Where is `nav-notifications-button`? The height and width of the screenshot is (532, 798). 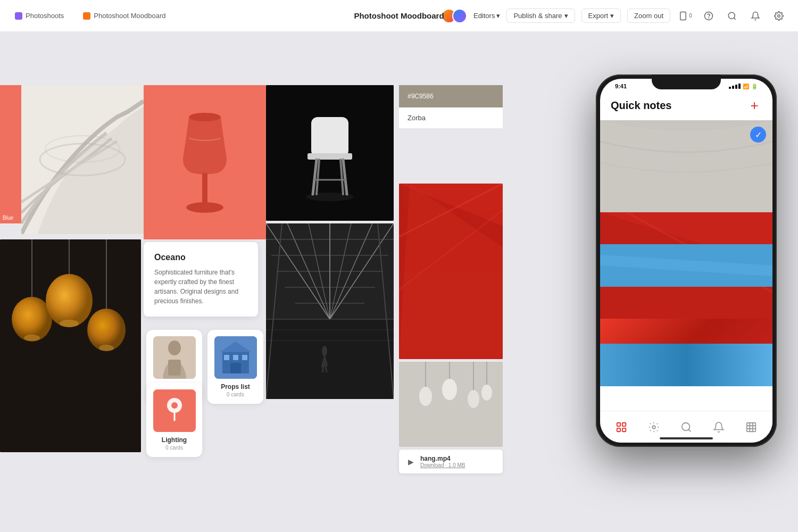
nav-notifications-button is located at coordinates (719, 427).